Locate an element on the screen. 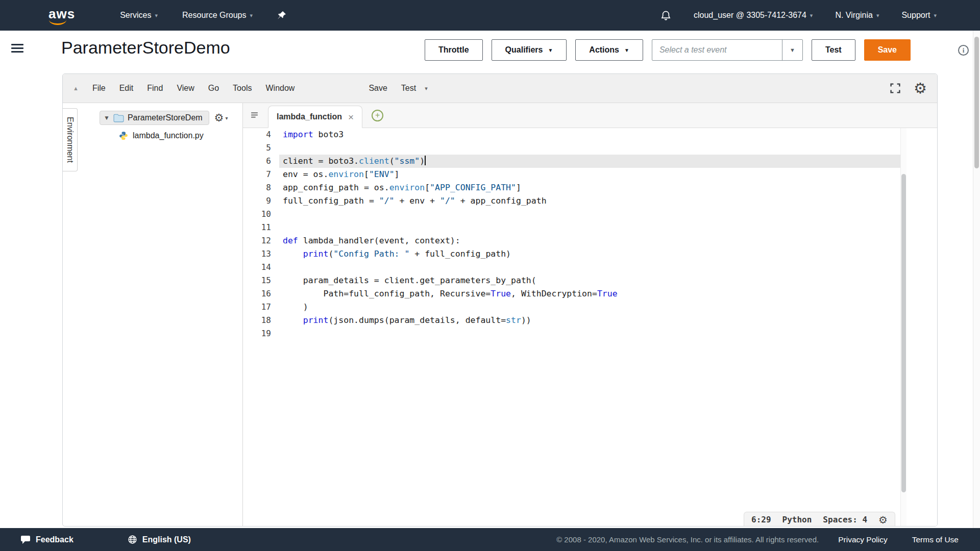 The image size is (980, 551). hamburger-menu-icon is located at coordinates (17, 49).